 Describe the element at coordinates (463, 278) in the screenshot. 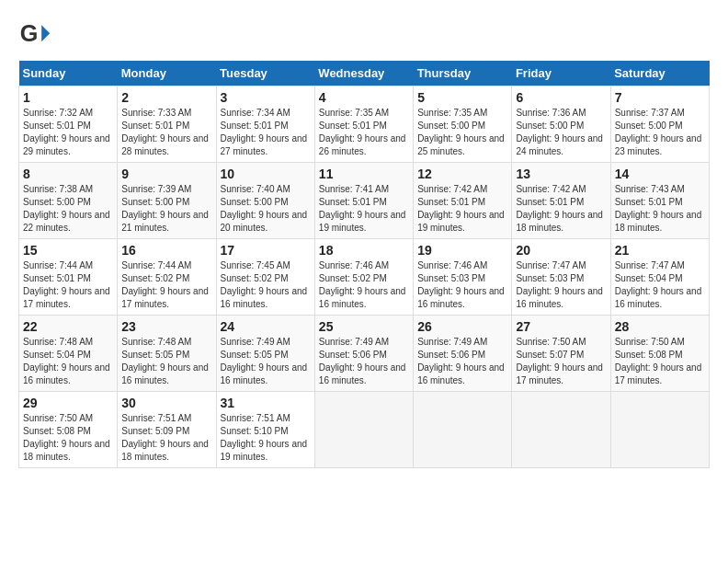

I see `day-cell: 19 Sunrise: 7:46 AM Sunset: 5:03 PM Dayl…` at that location.